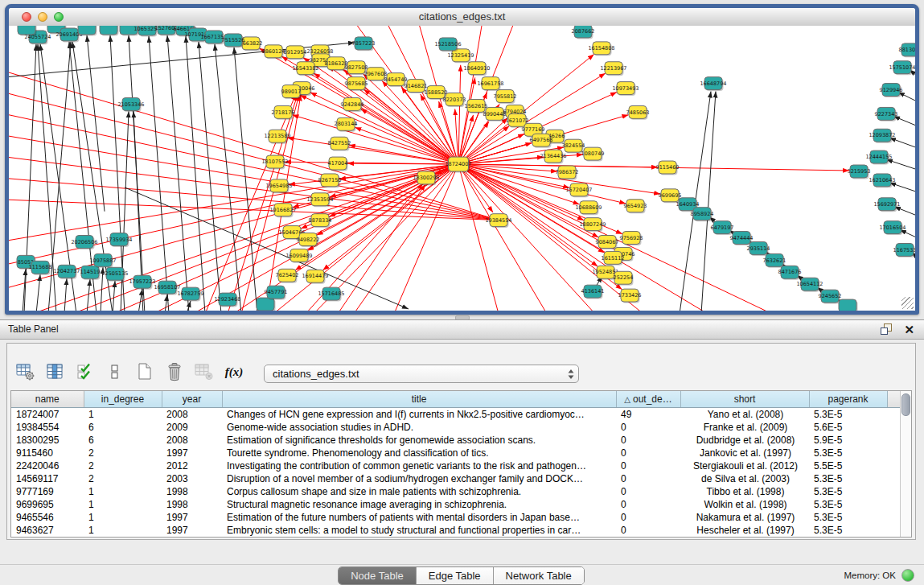 Image resolution: width=924 pixels, height=585 pixels. I want to click on graph-node: 18640910, so click(476, 69).